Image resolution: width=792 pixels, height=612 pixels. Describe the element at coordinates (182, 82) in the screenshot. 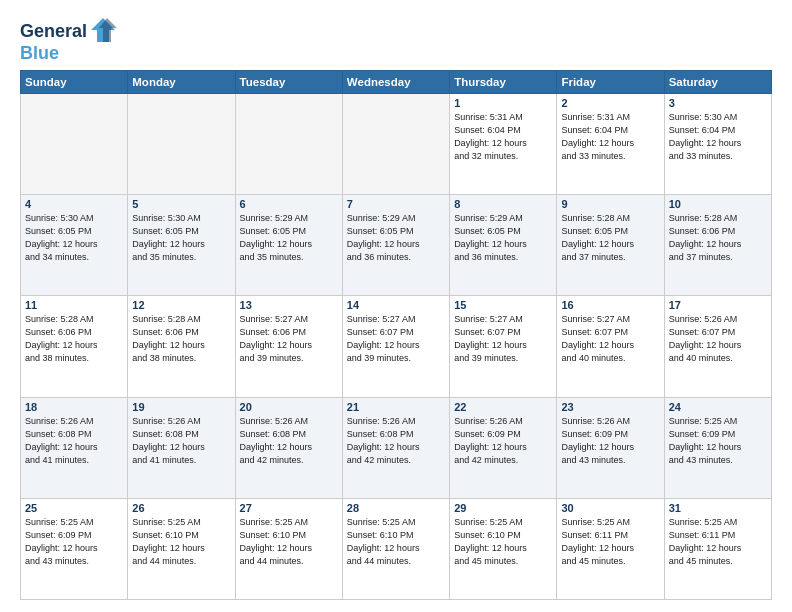

I see `weekday-header-monday: Monday` at that location.